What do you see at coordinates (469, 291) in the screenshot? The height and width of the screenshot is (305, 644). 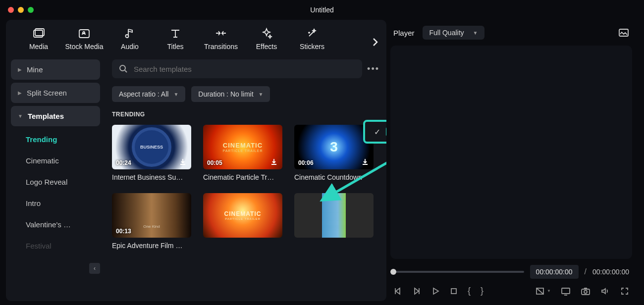 I see `mark-in-button: {` at bounding box center [469, 291].